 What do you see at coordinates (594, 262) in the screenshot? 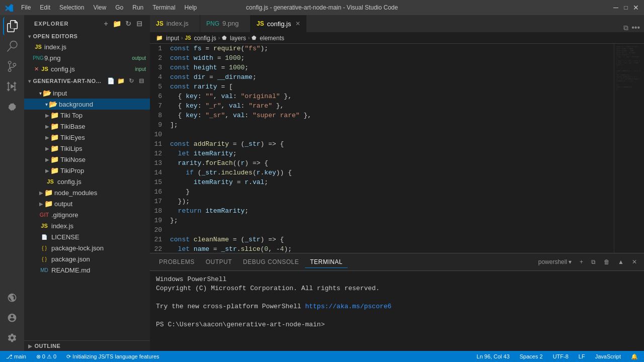
I see `split-terminal-icon: ⧉` at bounding box center [594, 262].